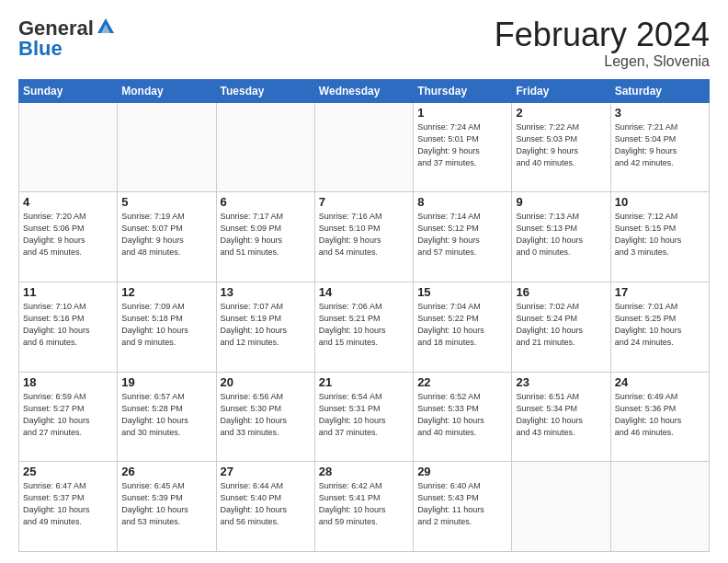  What do you see at coordinates (462, 471) in the screenshot?
I see `day-number: 29` at bounding box center [462, 471].